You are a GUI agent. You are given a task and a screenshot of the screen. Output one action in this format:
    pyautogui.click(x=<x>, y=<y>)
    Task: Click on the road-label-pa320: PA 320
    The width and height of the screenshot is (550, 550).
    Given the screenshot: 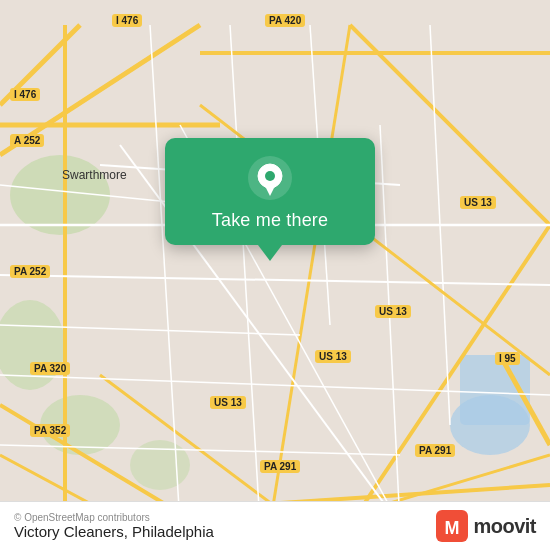 What is the action you would take?
    pyautogui.click(x=50, y=368)
    